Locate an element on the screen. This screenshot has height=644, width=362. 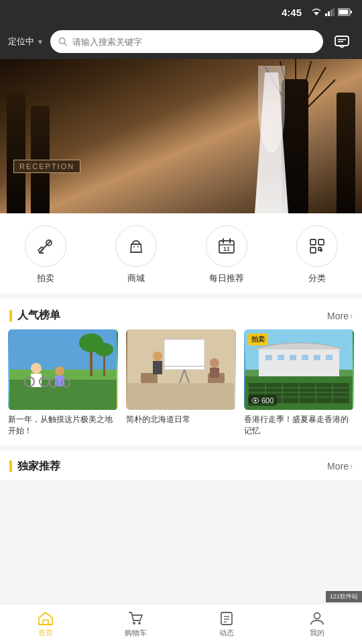
classify-label: 分类 is located at coordinates (317, 278).